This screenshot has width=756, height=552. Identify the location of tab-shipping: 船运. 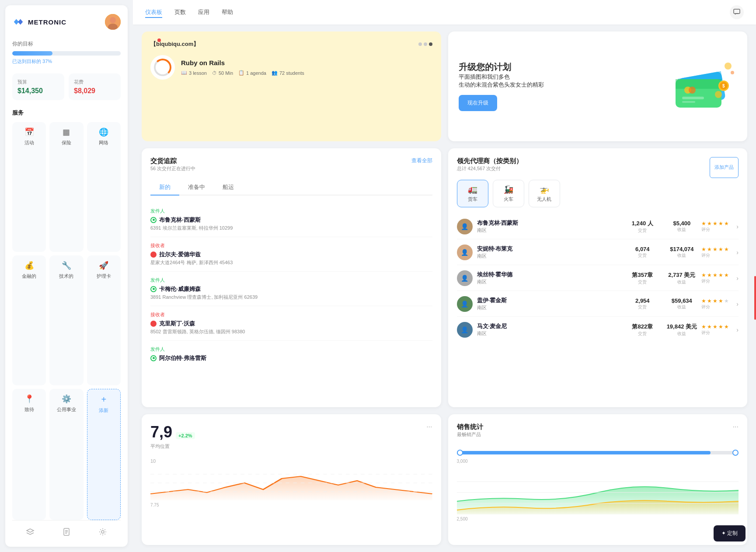
(228, 187).